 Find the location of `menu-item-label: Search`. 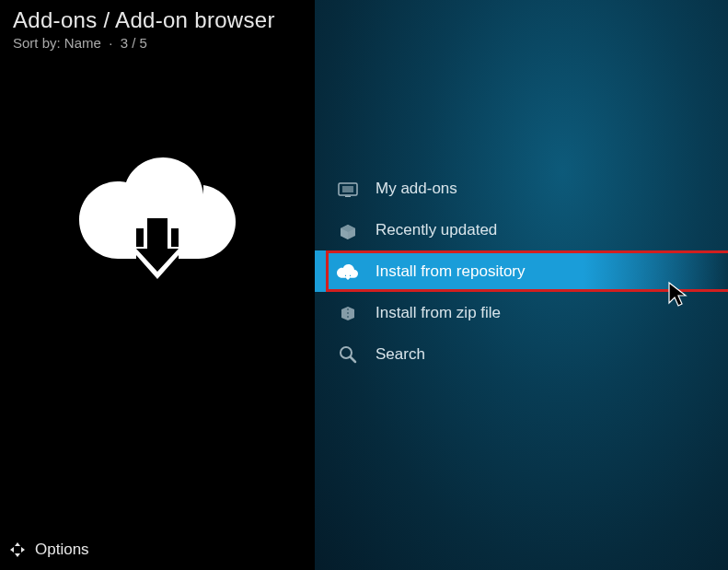

menu-item-label: Search is located at coordinates (400, 355).